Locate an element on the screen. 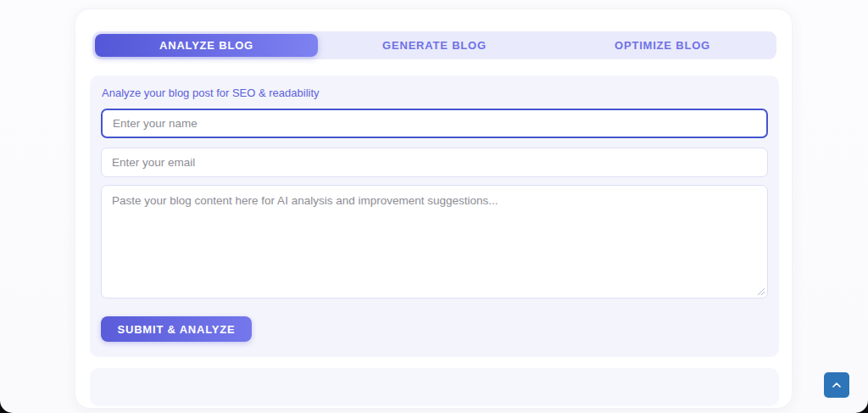 Image resolution: width=868 pixels, height=413 pixels. email-input is located at coordinates (434, 163).